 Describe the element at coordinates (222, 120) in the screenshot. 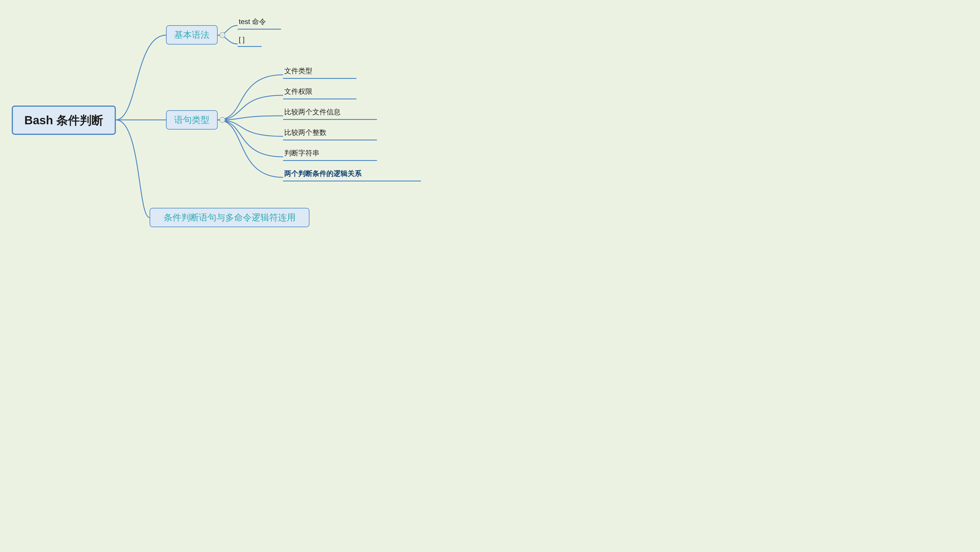

I see `collapse-types: −` at that location.